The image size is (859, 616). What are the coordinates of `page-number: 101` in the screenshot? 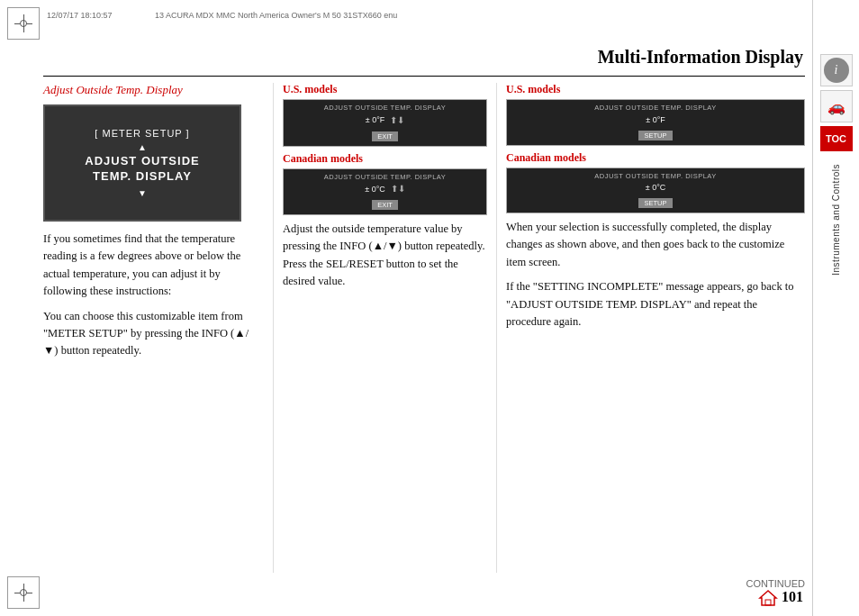 It's located at (792, 597).